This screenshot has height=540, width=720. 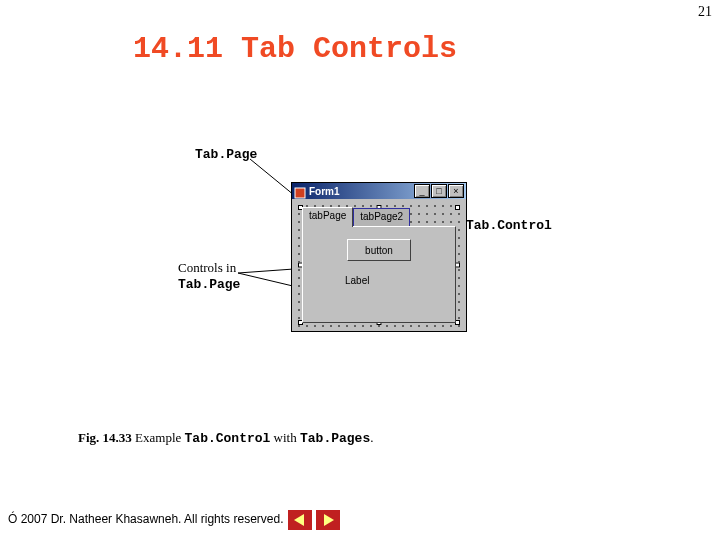 What do you see at coordinates (105, 438) in the screenshot?
I see `caption-figure-number: Fig. 14.33` at bounding box center [105, 438].